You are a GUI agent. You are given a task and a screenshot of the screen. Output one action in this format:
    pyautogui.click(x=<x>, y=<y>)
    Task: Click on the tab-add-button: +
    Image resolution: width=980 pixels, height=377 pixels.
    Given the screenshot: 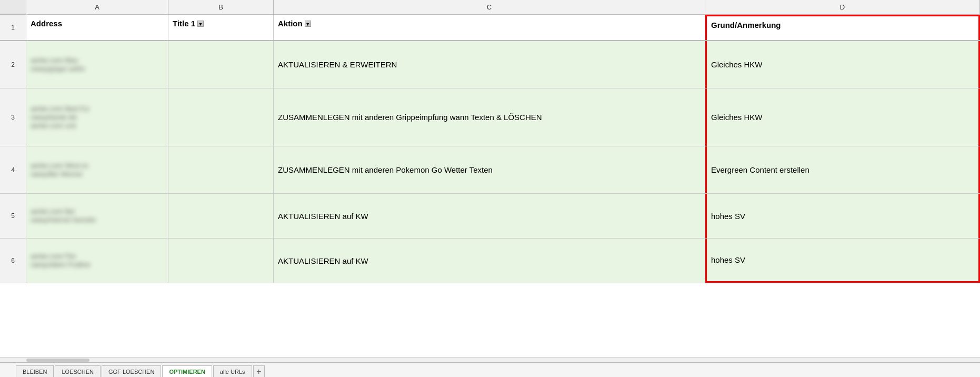 What is the action you would take?
    pyautogui.click(x=259, y=371)
    